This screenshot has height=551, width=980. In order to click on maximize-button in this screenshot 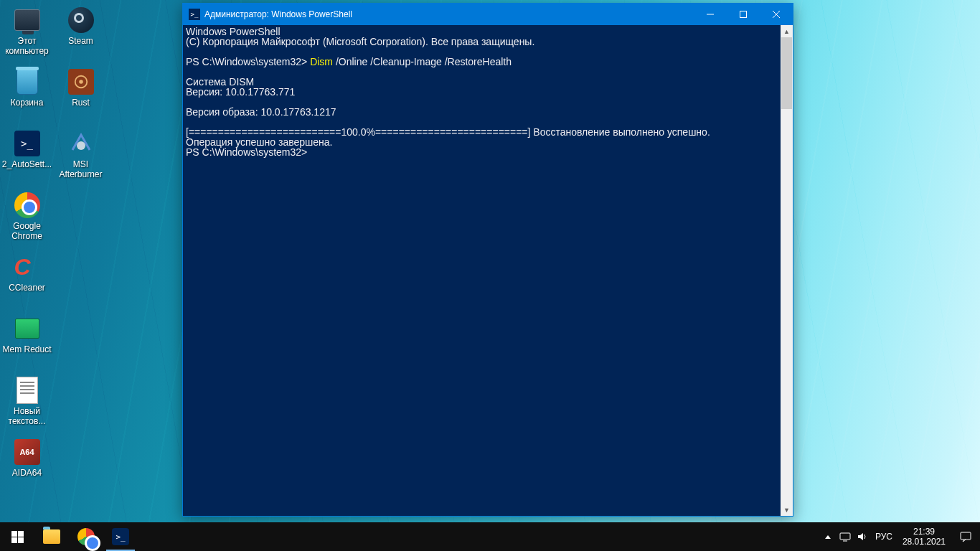, I will do `click(743, 14)`.